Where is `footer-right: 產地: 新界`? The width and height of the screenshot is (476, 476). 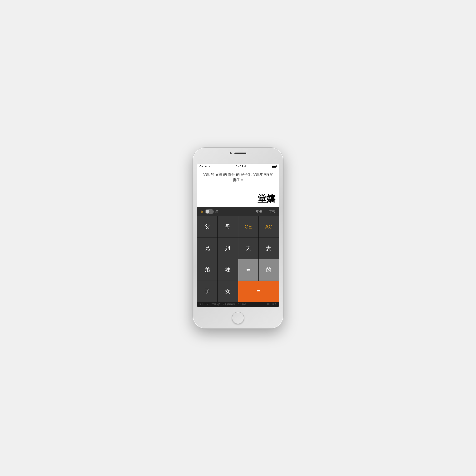
footer-right: 產地: 新界 is located at coordinates (272, 305).